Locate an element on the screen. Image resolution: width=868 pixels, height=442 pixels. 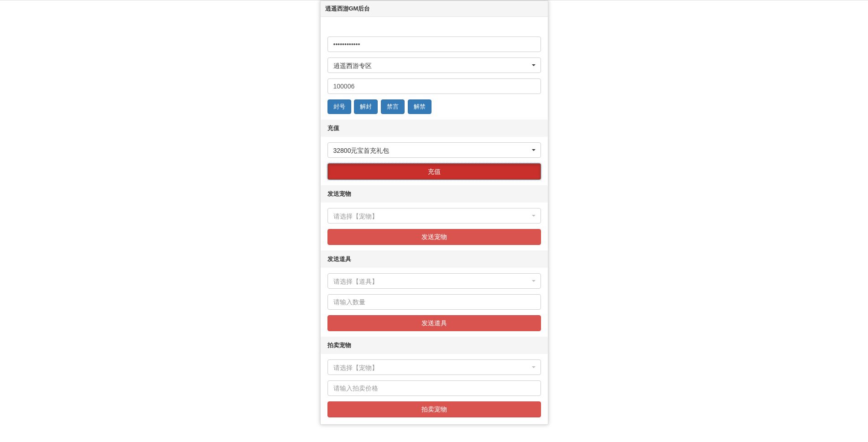
auction-pet-section-title: 拍卖宠物 is located at coordinates (434, 345).